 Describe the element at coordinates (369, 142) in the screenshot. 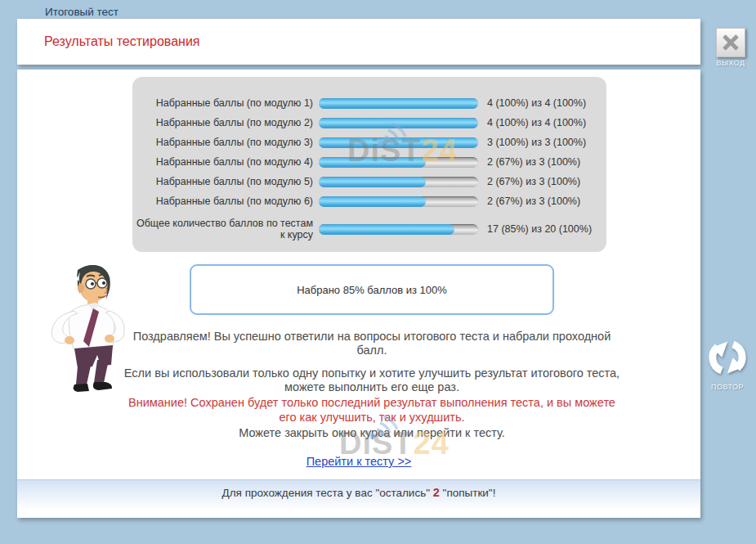

I see `score-row: Набранные баллы (по модулю 3) 3 (100%) и…` at that location.